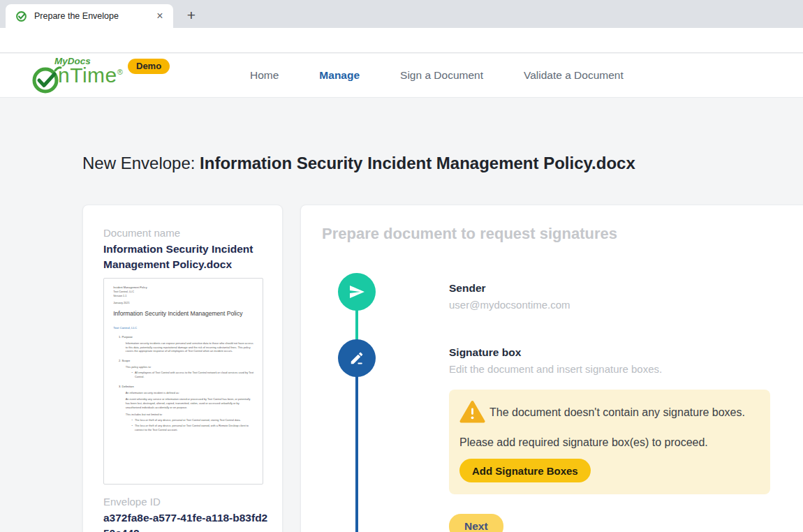  I want to click on send-icon, so click(357, 292).